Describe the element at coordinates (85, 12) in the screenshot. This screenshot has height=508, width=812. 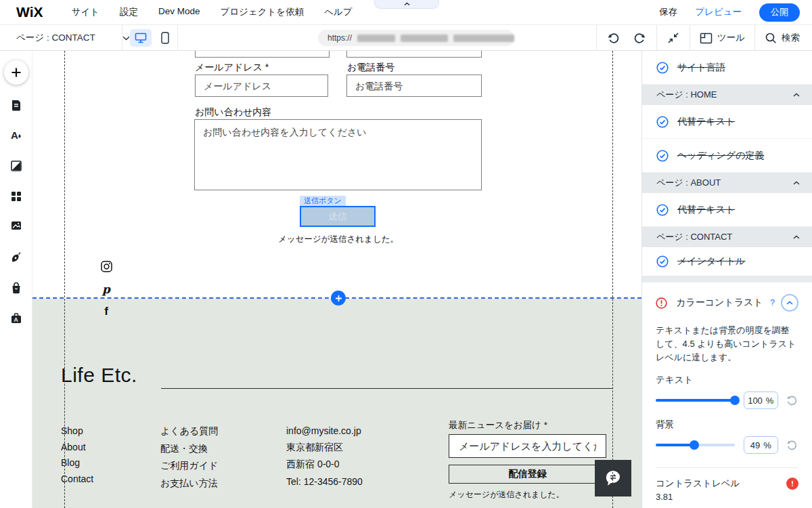
I see `menu-site: サイト` at that location.